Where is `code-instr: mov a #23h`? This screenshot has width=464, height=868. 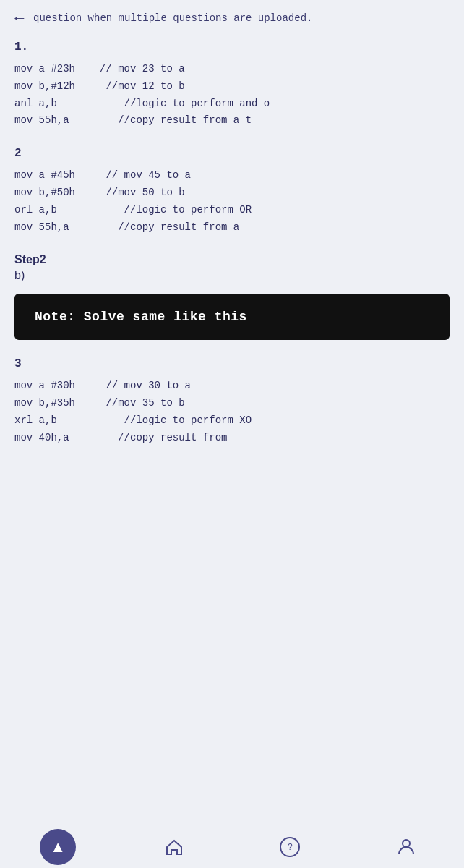 code-instr: mov a #23h is located at coordinates (54, 69).